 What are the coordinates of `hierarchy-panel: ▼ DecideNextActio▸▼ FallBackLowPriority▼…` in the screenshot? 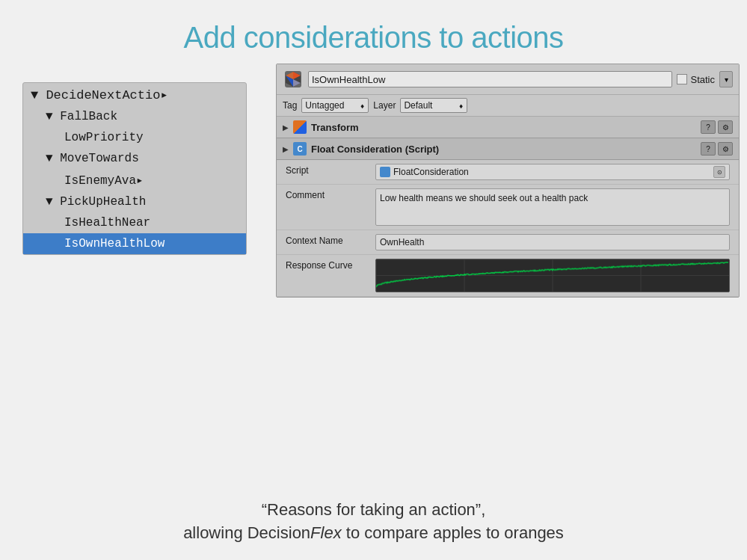 It's located at (135, 169).